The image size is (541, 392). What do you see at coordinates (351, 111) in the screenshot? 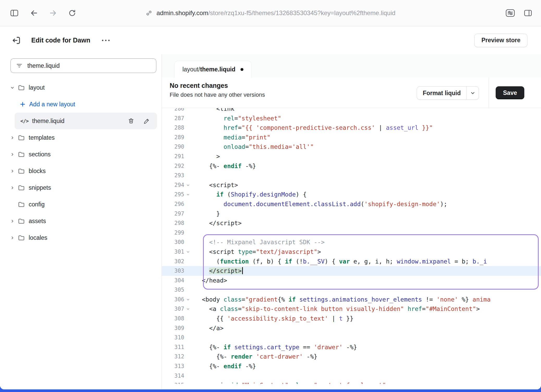
I see `code-line-286: 286 <link` at bounding box center [351, 111].